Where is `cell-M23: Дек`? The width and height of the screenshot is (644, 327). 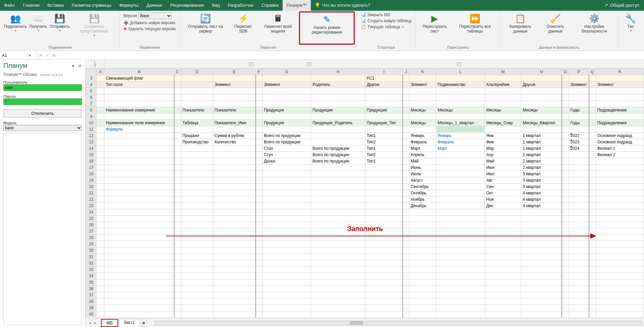 cell-M23: Дек is located at coordinates (503, 206).